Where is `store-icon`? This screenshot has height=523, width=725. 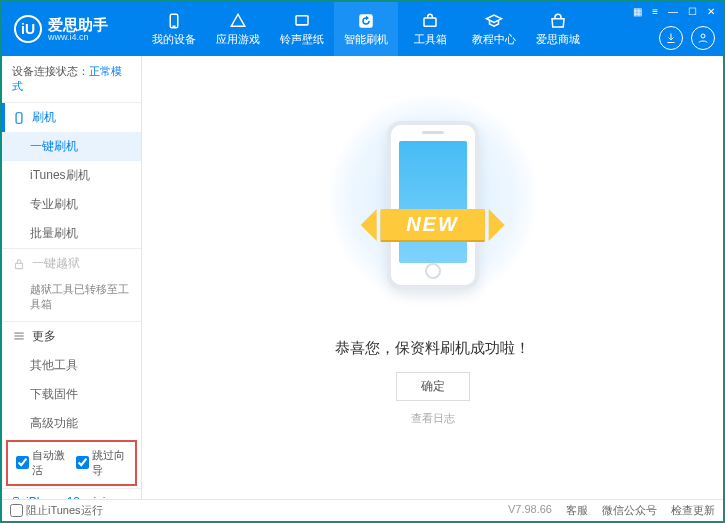
store-icon is located at coordinates (558, 21).